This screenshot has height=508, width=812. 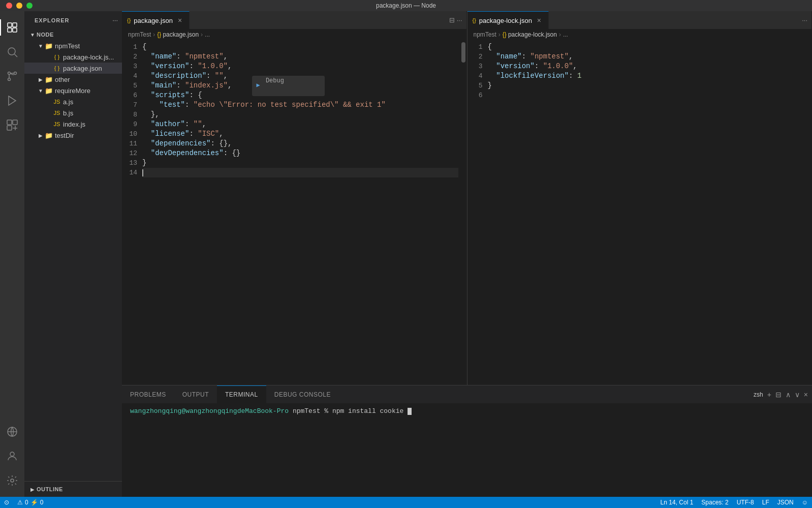 What do you see at coordinates (766, 502) in the screenshot?
I see `eol-label: LF` at bounding box center [766, 502].